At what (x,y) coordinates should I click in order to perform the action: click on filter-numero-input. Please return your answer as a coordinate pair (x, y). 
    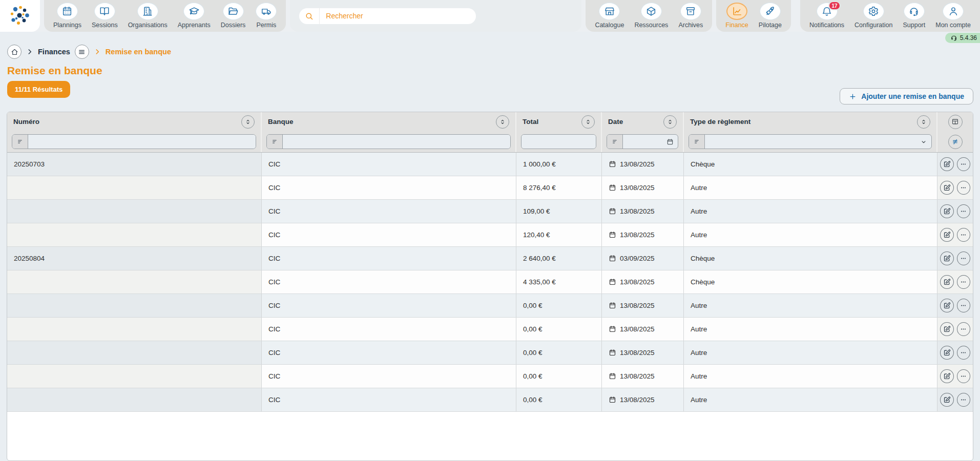
    Looking at the image, I should click on (142, 141).